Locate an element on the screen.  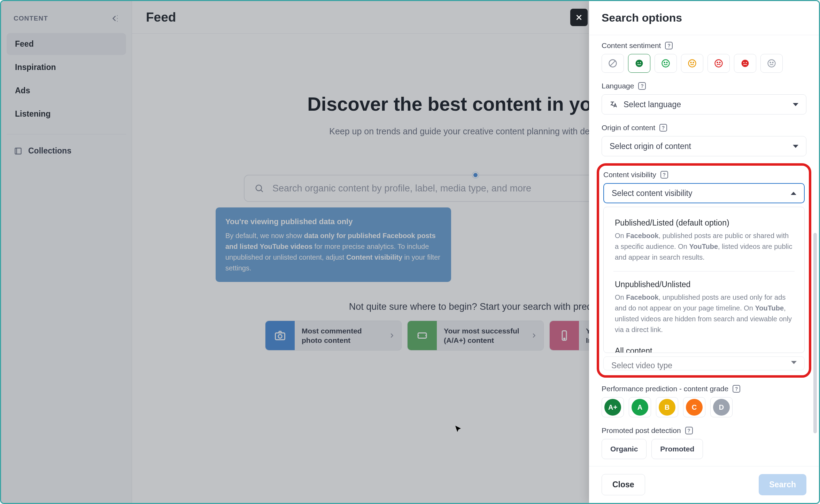
sentiment-very-happy is located at coordinates (639, 63).